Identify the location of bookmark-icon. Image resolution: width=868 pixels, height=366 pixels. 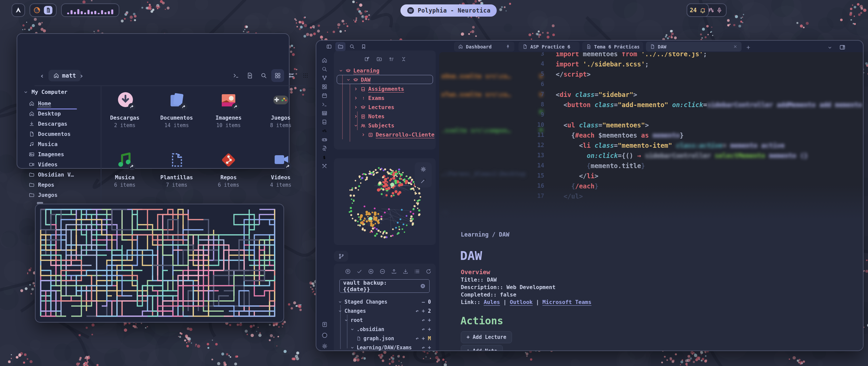
(363, 47).